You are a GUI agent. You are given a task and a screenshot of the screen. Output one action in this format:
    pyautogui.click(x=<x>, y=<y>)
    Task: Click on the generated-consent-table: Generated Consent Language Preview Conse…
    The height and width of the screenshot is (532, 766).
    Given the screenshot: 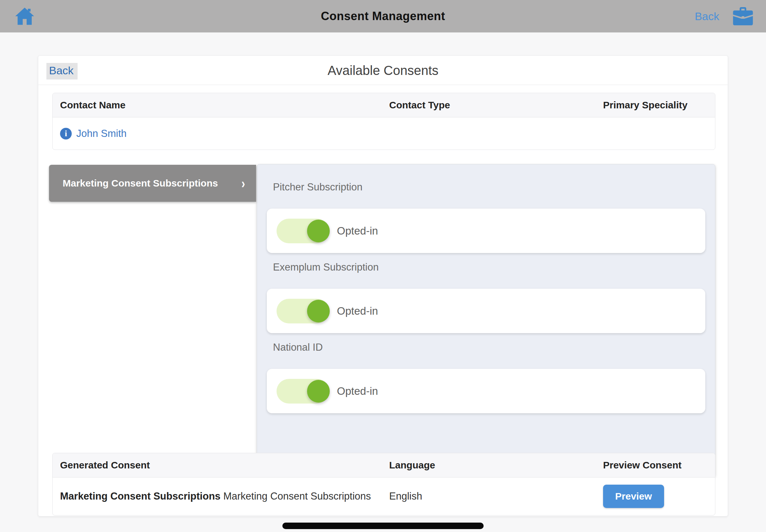 What is the action you would take?
    pyautogui.click(x=384, y=484)
    